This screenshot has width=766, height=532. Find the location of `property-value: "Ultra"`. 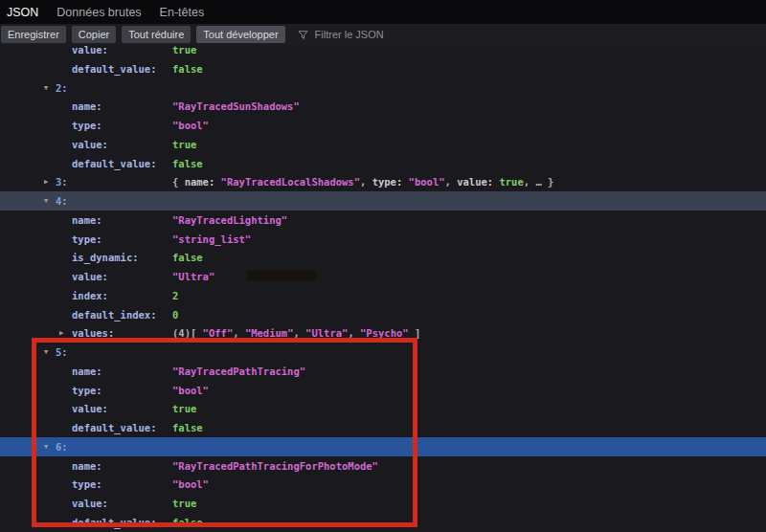

property-value: "Ultra" is located at coordinates (193, 277).